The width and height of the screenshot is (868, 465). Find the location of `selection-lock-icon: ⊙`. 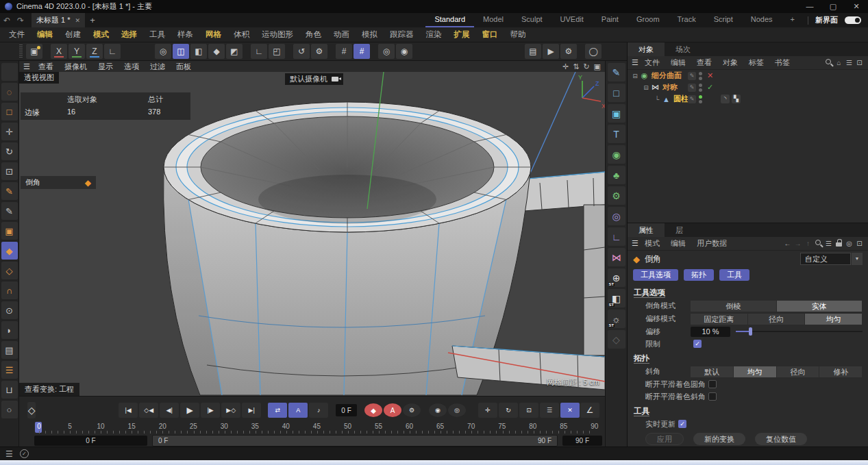

selection-lock-icon: ⊙ is located at coordinates (10, 310).